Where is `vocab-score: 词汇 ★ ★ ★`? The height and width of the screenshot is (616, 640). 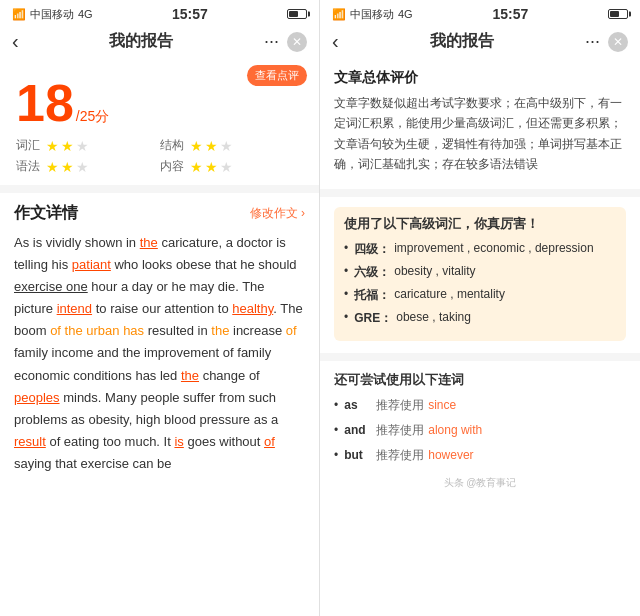 vocab-score: 词汇 ★ ★ ★ is located at coordinates (88, 146).